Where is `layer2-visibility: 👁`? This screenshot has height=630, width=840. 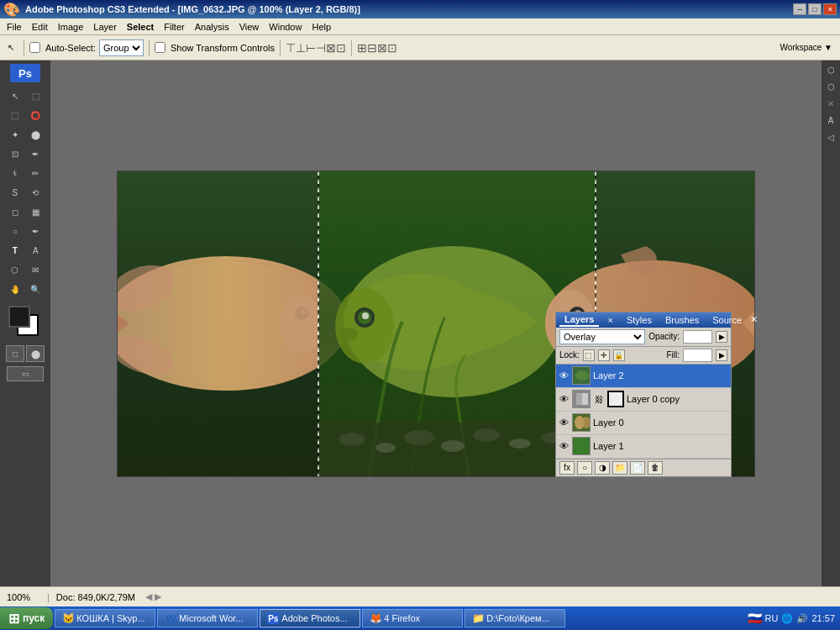 layer2-visibility: 👁 is located at coordinates (564, 375).